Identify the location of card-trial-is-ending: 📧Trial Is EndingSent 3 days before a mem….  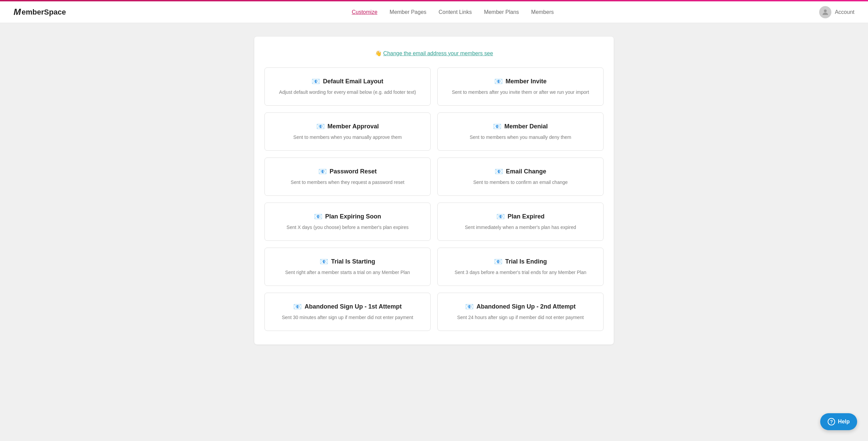
(520, 267).